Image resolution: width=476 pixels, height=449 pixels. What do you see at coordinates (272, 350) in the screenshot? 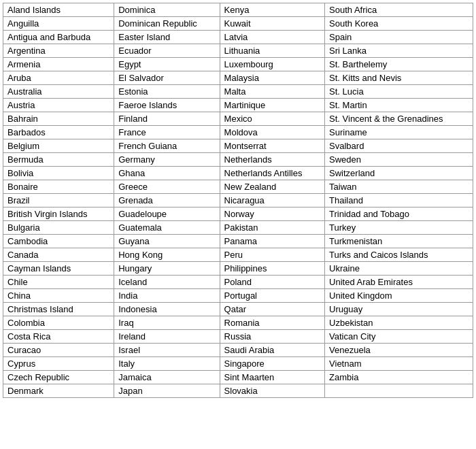
I see `country-cell: Saudi Arabia` at bounding box center [272, 350].